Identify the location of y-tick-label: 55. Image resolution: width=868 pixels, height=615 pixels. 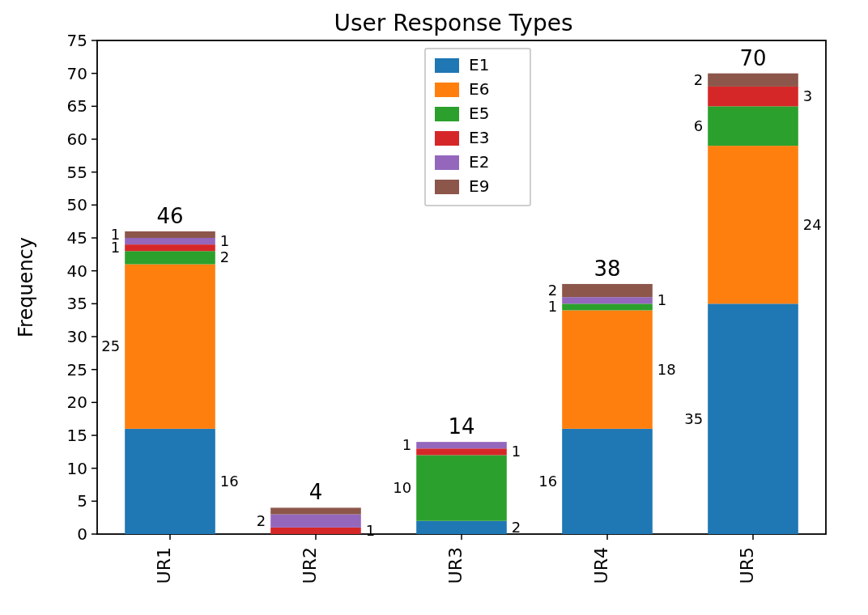
(78, 172).